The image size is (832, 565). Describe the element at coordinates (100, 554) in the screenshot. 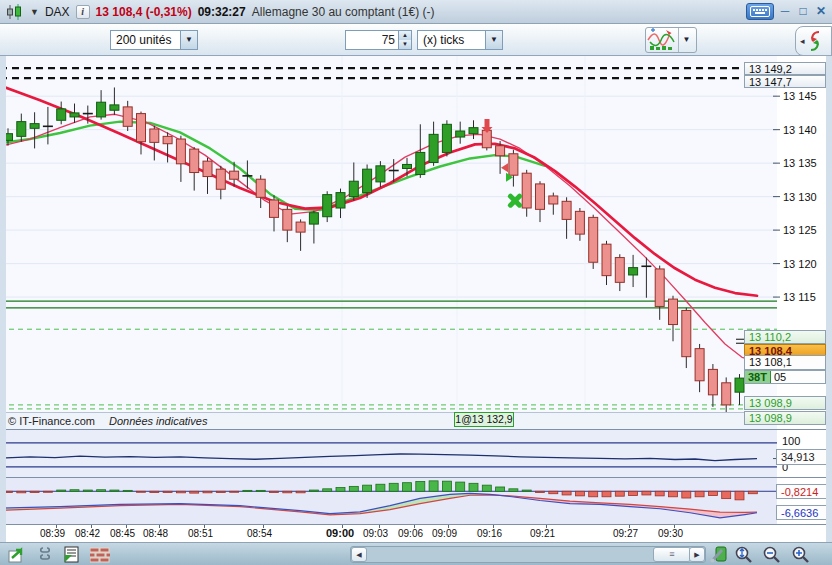

I see `wall-icon` at that location.